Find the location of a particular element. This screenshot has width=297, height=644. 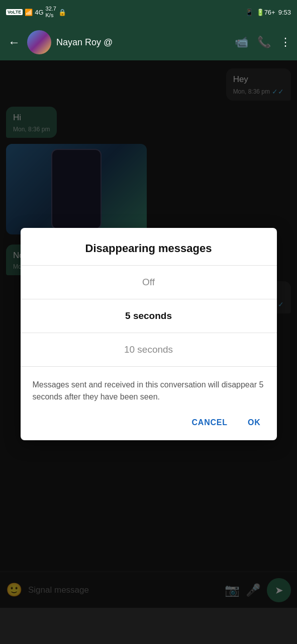

data-speed: 32.7K/s is located at coordinates (51, 12).